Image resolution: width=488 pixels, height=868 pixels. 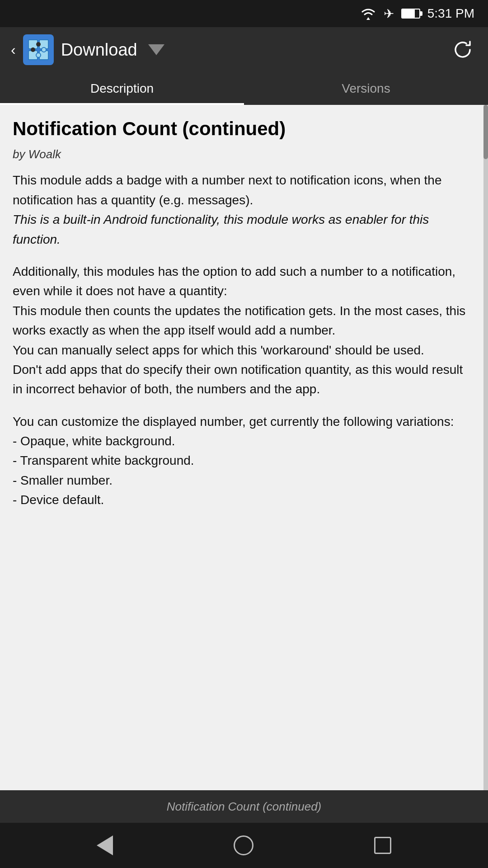 What do you see at coordinates (244, 14) in the screenshot?
I see `status-bar: ✈ 5:31 PM` at bounding box center [244, 14].